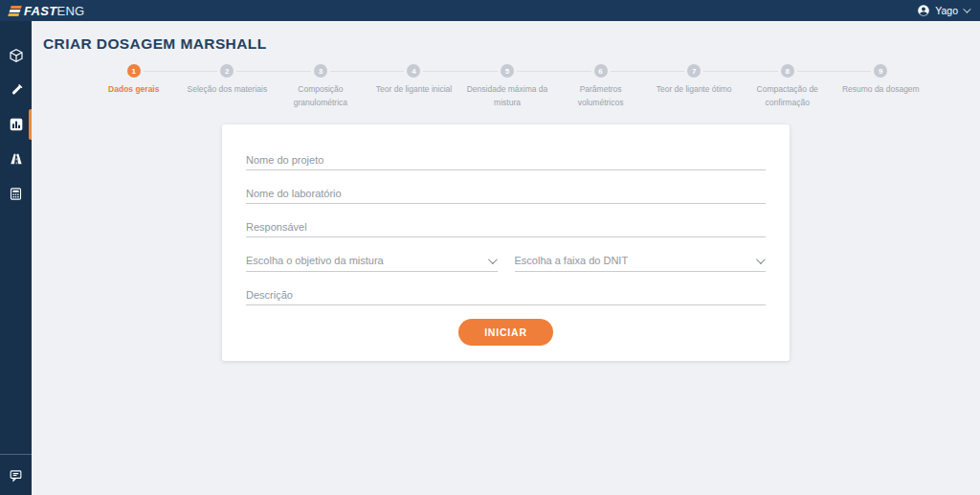  I want to click on page-title: CRIAR DOSAGEM MARSHALL, so click(505, 36).